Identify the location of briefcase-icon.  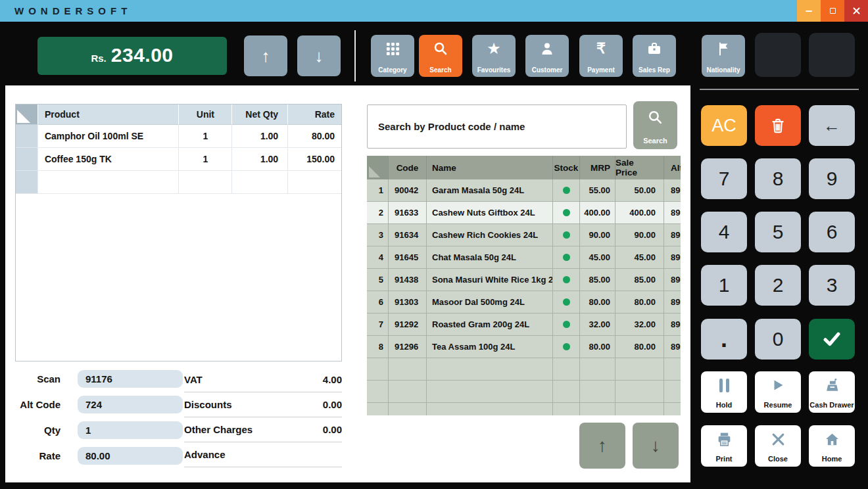
(654, 49).